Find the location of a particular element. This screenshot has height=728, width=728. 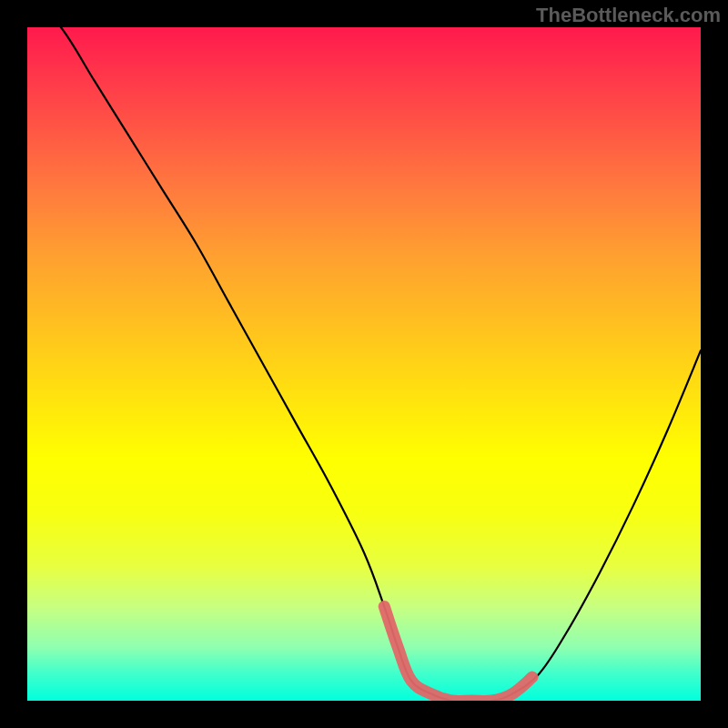

attribution-text: TheBottleneck.com is located at coordinates (628, 15).